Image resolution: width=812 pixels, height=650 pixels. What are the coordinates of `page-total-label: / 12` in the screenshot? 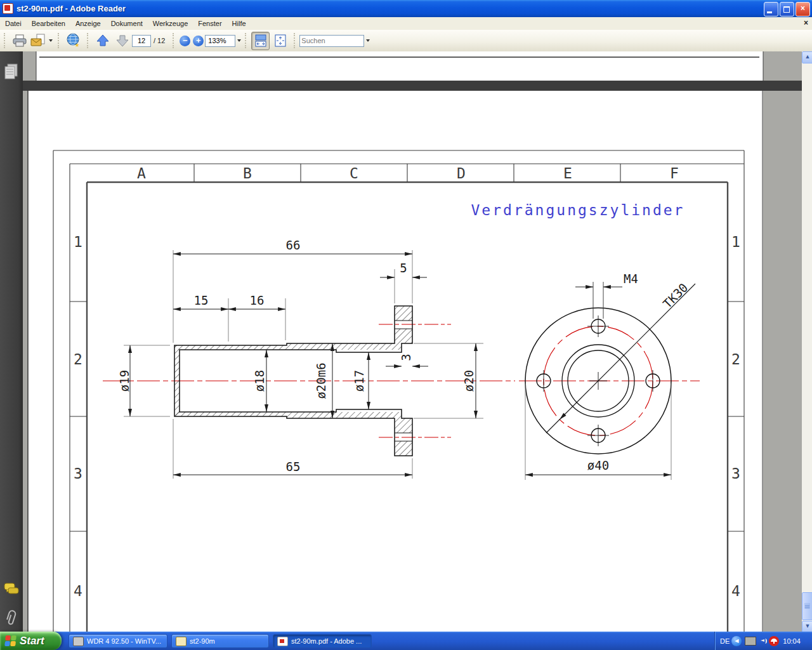 It's located at (159, 41).